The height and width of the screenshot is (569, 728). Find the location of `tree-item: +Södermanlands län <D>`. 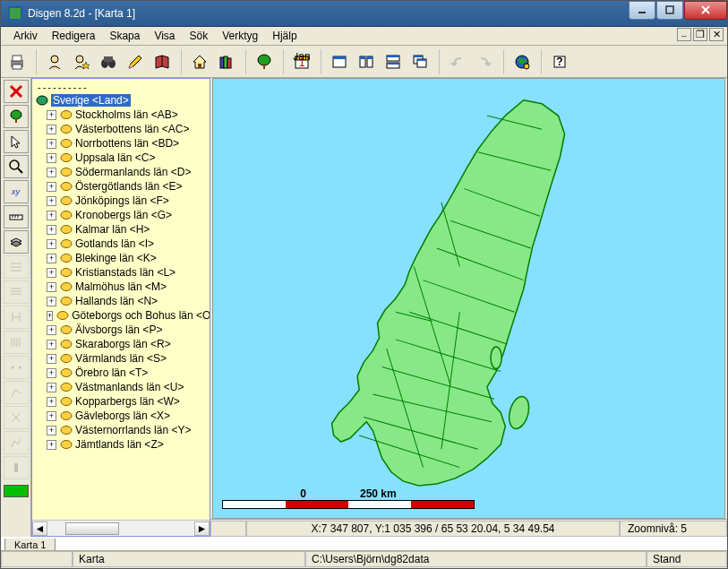

tree-item: +Södermanlands län <D> is located at coordinates (121, 172).